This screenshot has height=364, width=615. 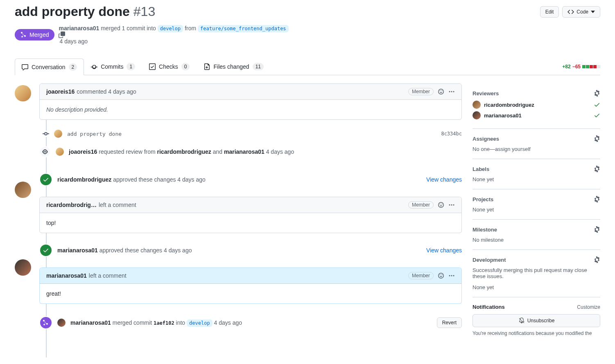 What do you see at coordinates (483, 200) in the screenshot?
I see `projects-title: Projects` at bounding box center [483, 200].